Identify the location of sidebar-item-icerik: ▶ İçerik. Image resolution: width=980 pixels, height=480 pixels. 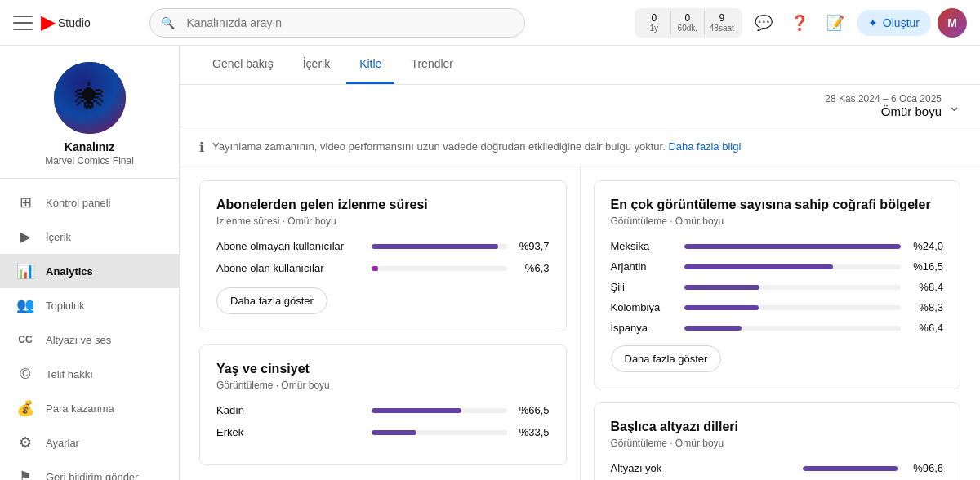
(90, 237).